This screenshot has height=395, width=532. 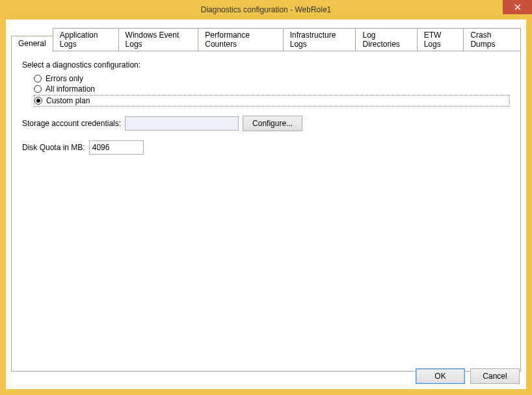 I want to click on radio-label: Errors only, so click(x=64, y=79).